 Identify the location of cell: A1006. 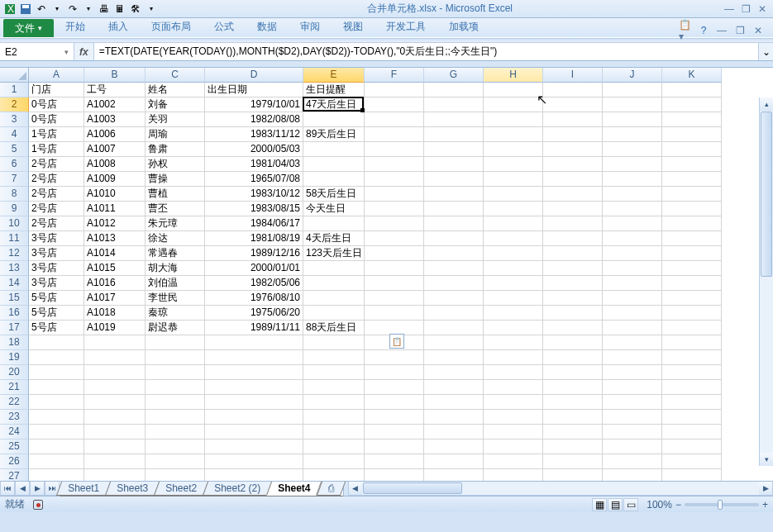
(115, 135).